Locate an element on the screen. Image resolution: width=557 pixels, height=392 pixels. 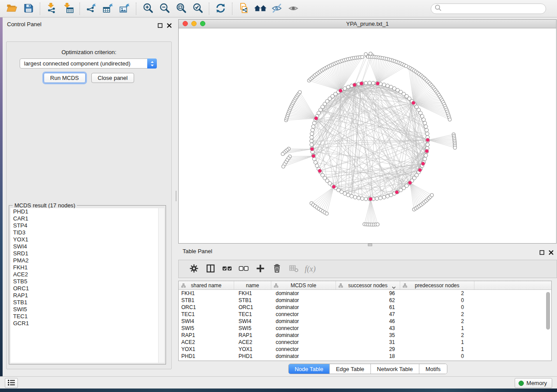
table-row: TEC1TEC1connector472 is located at coordinates (365, 314).